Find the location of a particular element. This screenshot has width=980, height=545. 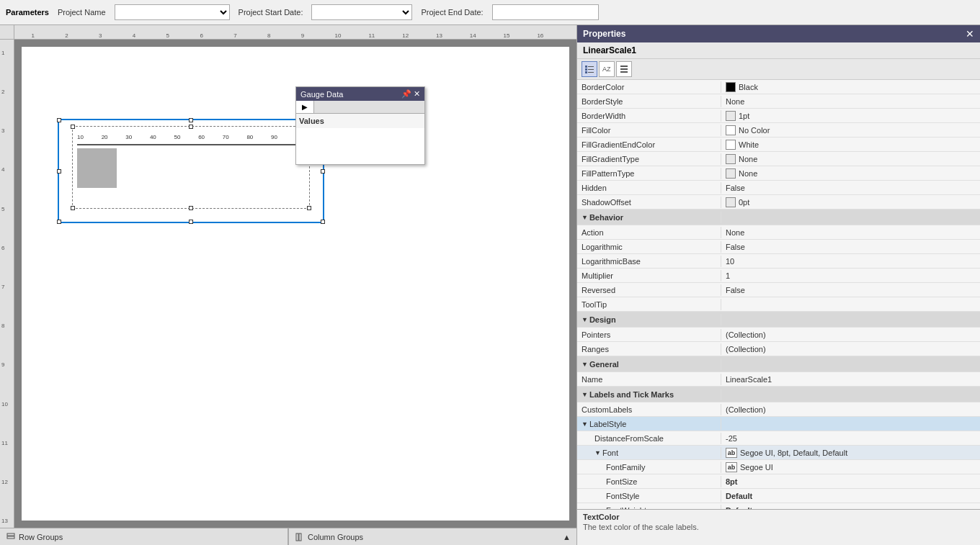

prop-row-fontweight: FontWeight Default is located at coordinates (778, 506).